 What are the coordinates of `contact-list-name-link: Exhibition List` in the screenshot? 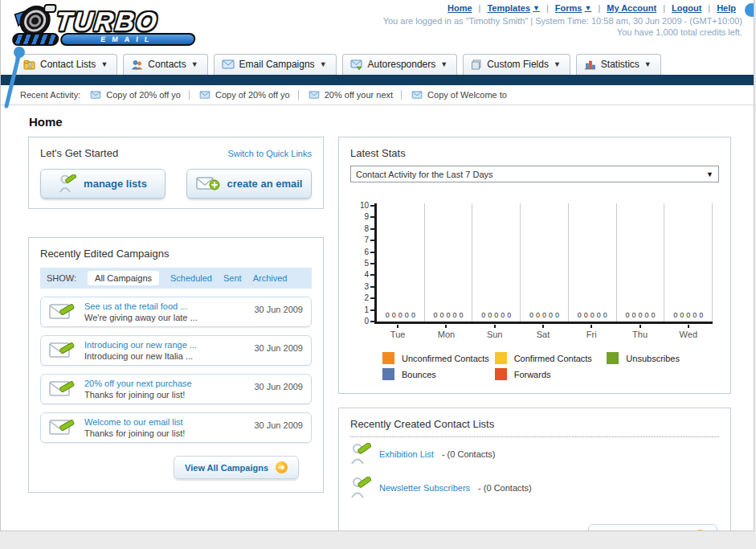 It's located at (407, 454).